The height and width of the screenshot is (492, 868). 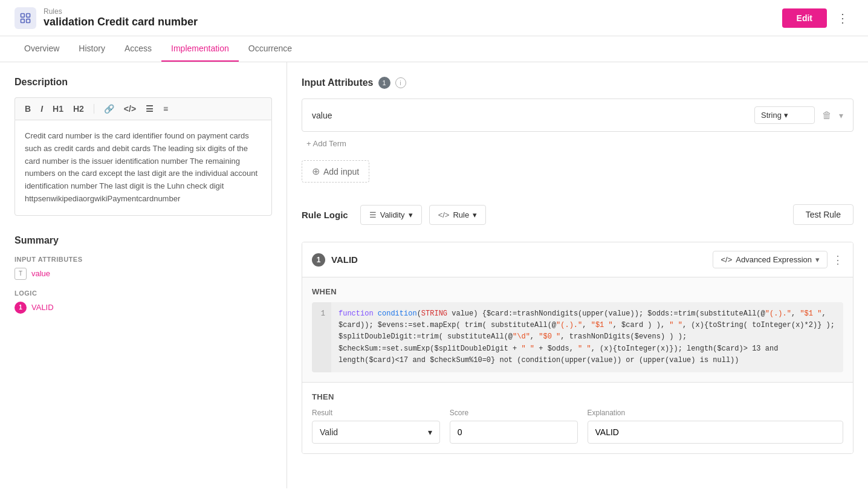 What do you see at coordinates (434, 50) in the screenshot?
I see `nav-tabs: Overview History Access Implementation O…` at bounding box center [434, 50].